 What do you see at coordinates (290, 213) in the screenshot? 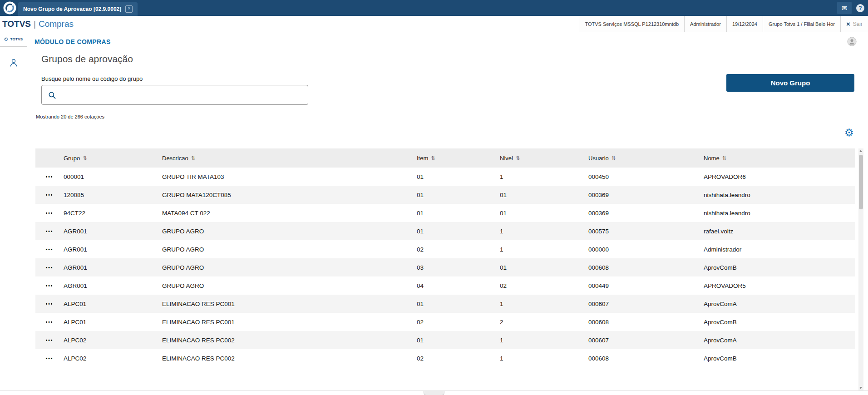
I see `cell-descricao: MATA094 CT 022` at bounding box center [290, 213].